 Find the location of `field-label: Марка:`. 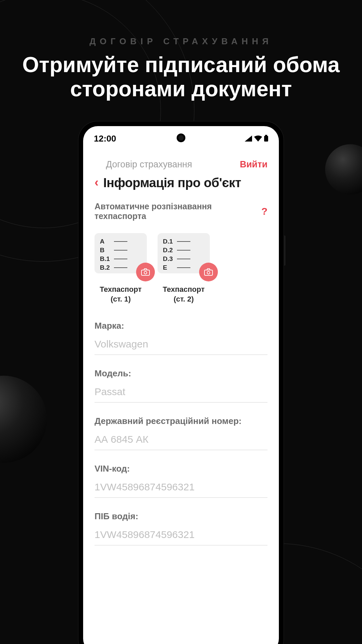

field-label: Марка: is located at coordinates (181, 326).